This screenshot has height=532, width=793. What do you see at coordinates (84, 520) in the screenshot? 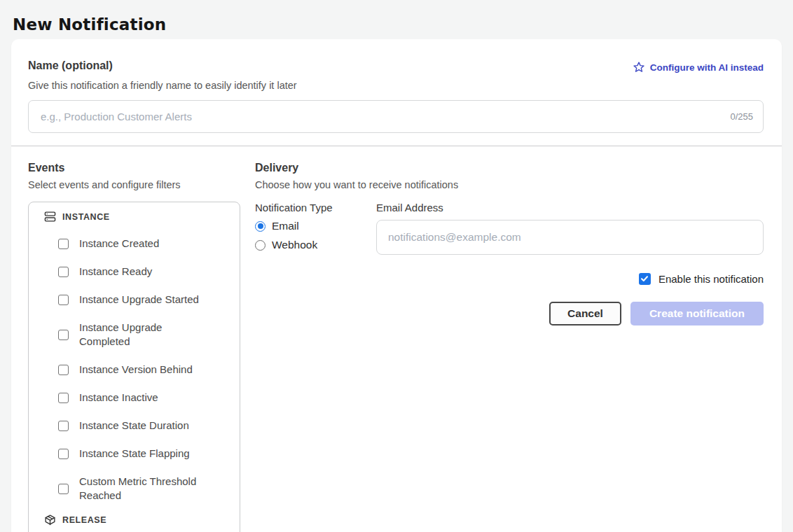
I see `event-group-label: RELEASE` at bounding box center [84, 520].